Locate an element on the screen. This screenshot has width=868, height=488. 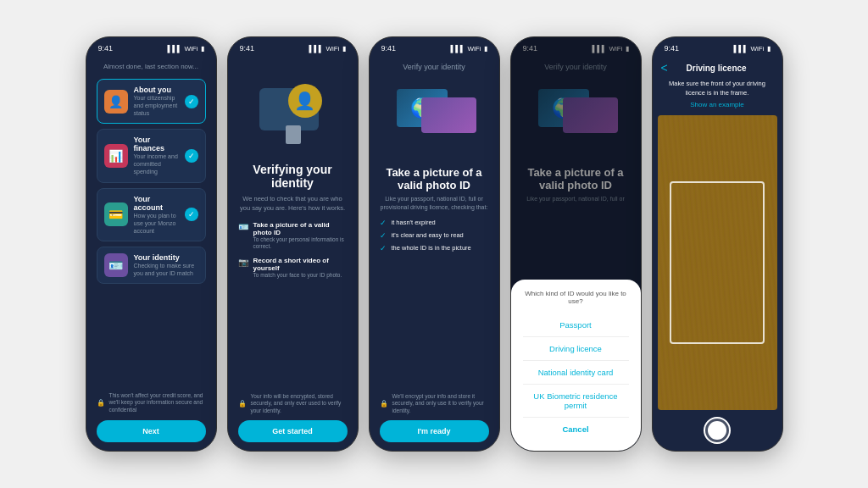
check-item-3: ✓ the whole ID is in the picture is located at coordinates (434, 248).